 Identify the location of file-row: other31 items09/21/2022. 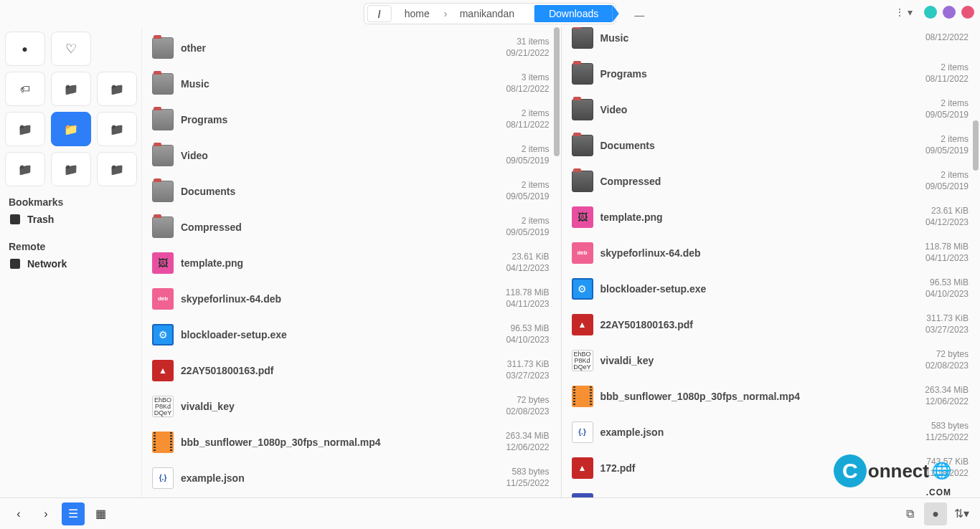
(352, 48).